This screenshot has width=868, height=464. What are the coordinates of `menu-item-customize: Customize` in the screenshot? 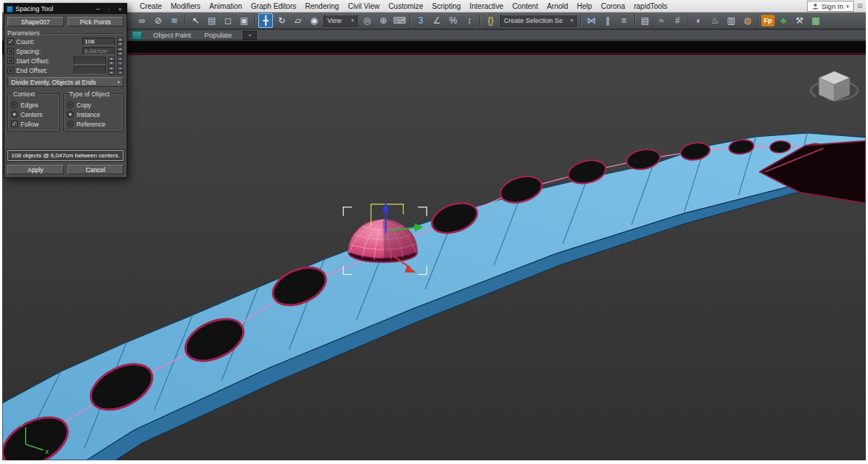 It's located at (406, 6).